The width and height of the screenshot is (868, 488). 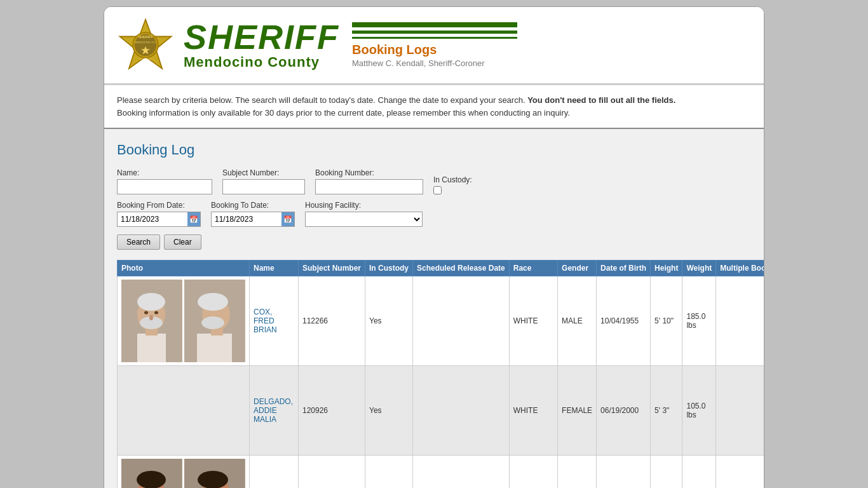 What do you see at coordinates (667, 268) in the screenshot?
I see `col-height: Height` at bounding box center [667, 268].